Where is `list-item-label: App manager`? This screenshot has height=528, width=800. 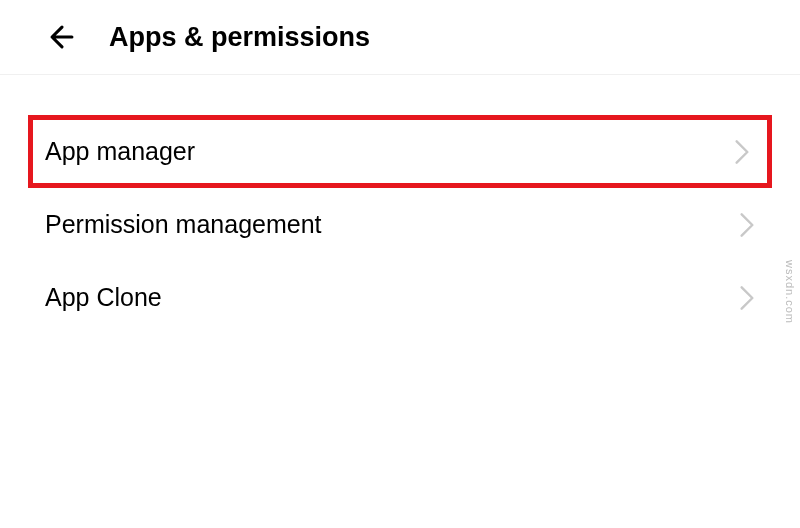
list-item-label: App manager is located at coordinates (120, 152).